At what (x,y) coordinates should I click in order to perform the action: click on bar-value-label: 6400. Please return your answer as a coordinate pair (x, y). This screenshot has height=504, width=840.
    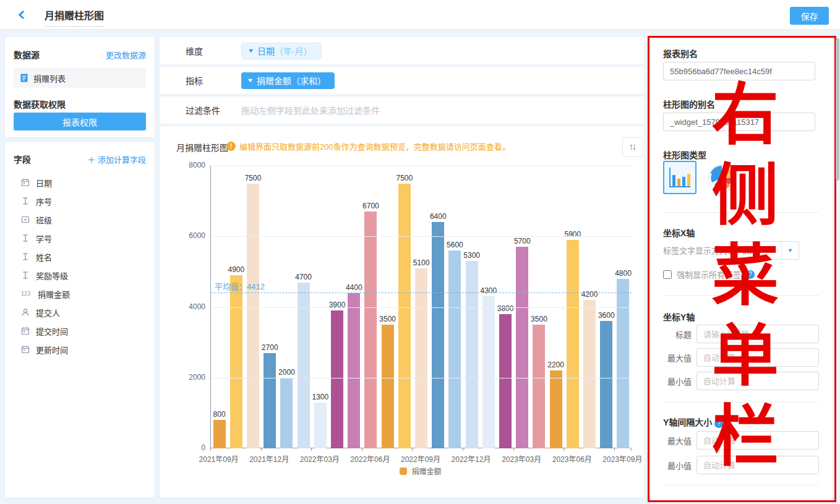
    Looking at the image, I should click on (438, 216).